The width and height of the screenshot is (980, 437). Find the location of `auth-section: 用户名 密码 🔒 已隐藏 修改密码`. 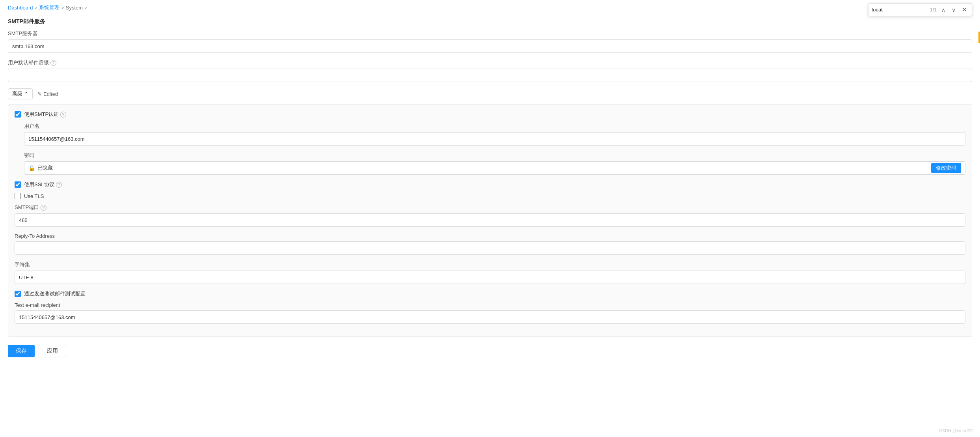

auth-section: 用户名 密码 🔒 已隐藏 修改密码 is located at coordinates (495, 149).